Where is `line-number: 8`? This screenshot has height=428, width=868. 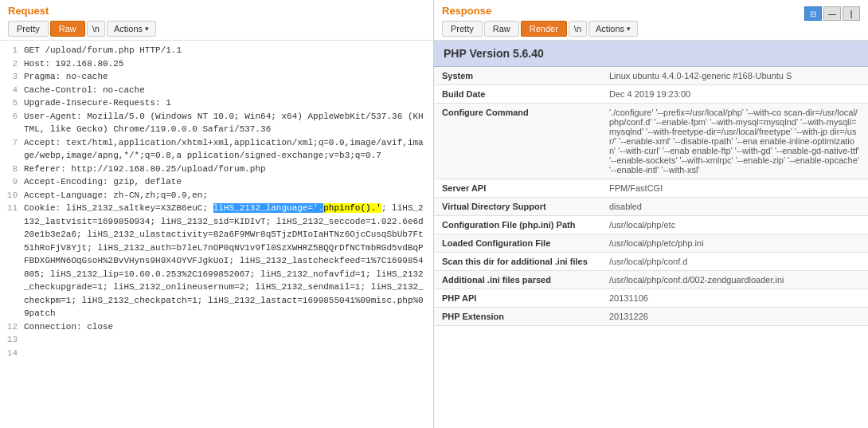
line-number: 8 is located at coordinates (11, 169).